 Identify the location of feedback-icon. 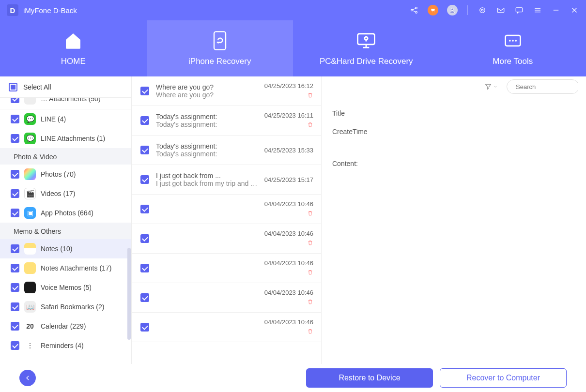
(519, 10).